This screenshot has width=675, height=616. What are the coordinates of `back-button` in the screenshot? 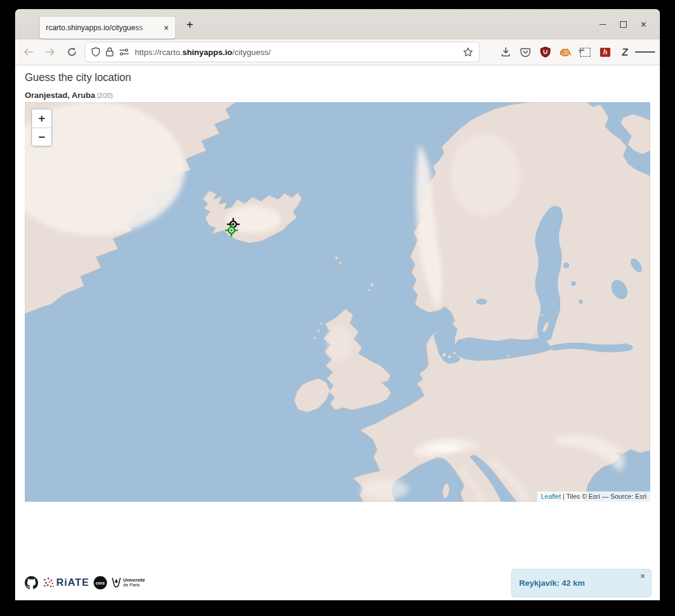 It's located at (28, 52).